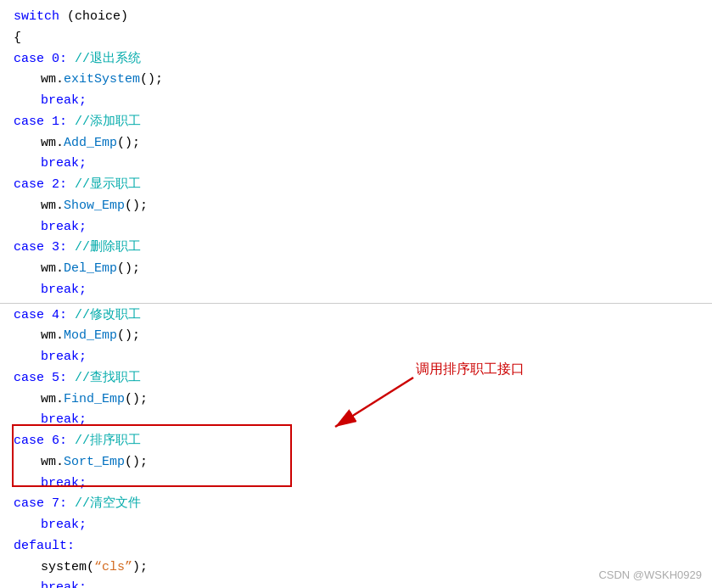 The width and height of the screenshot is (712, 588). Describe the element at coordinates (93, 17) in the screenshot. I see `code-token: (choice)` at that location.